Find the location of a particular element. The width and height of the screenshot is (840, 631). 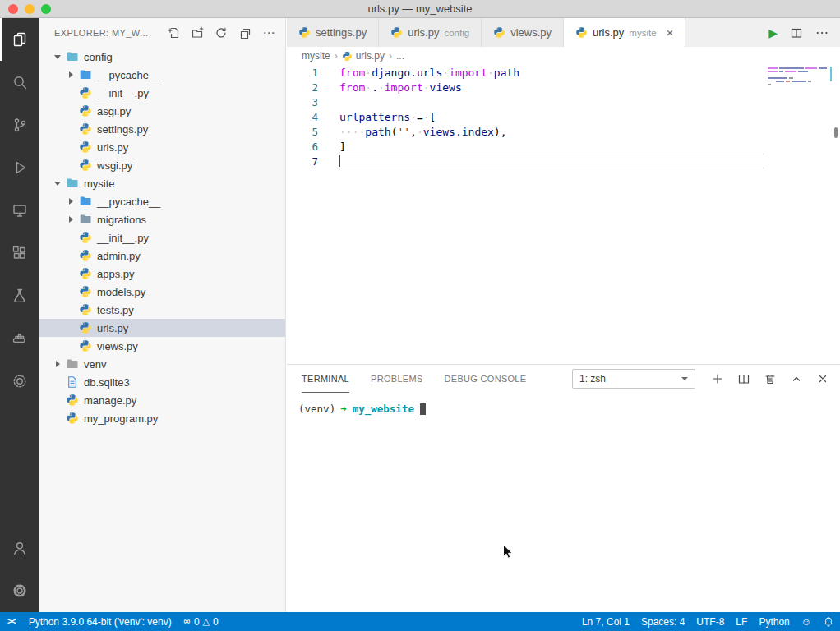

encoding-setting: UTF-8 is located at coordinates (710, 621).